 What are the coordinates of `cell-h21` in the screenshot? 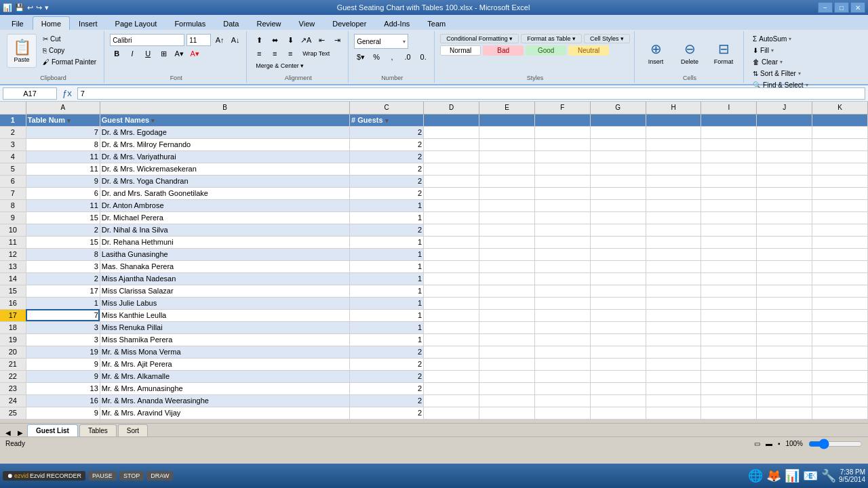 It's located at (673, 364).